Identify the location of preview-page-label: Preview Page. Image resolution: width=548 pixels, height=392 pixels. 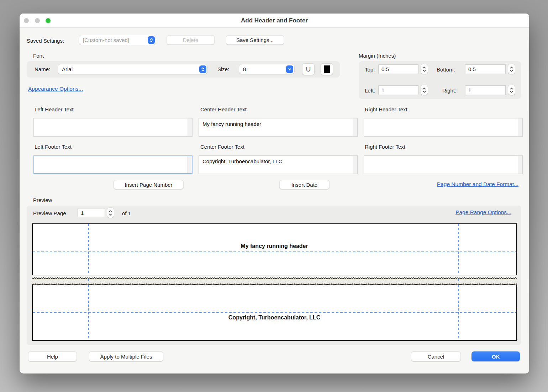
(50, 213).